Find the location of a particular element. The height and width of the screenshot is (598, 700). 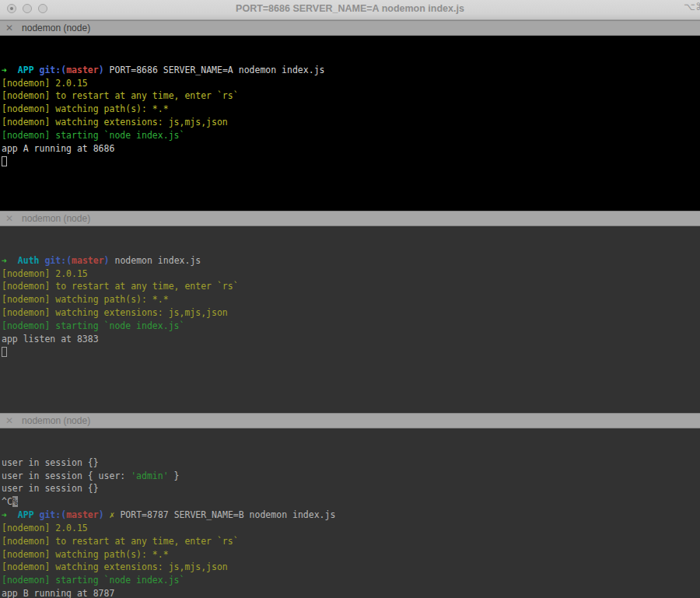

terminal-line: ^C% is located at coordinates (351, 502).